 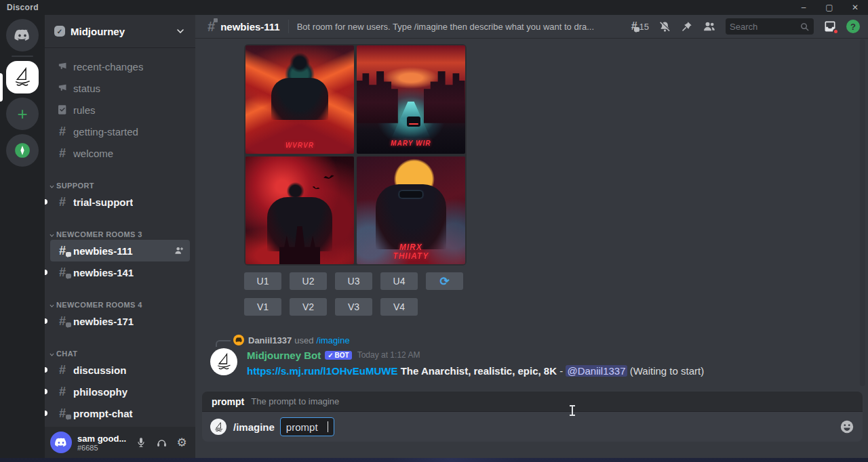 I want to click on sidebar-item-recent-changes: recent-changes, so click(x=120, y=66).